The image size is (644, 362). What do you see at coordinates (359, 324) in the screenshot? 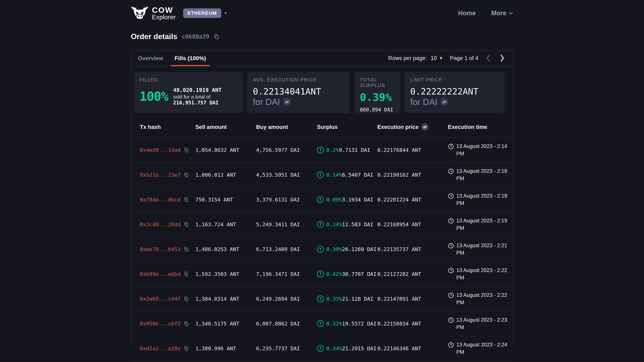
I see `surplus-amount: 19.5572 DAI` at bounding box center [359, 324].